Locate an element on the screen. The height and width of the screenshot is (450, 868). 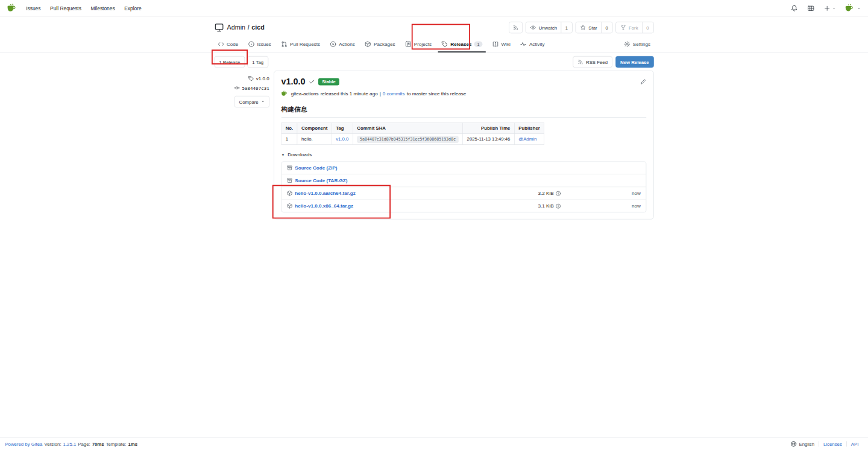
compare-label: Compare is located at coordinates (249, 101).